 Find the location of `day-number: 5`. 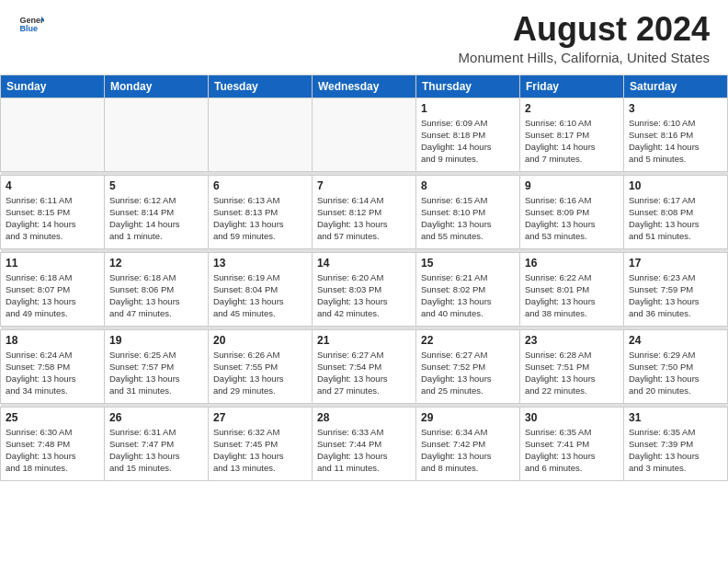

day-number: 5 is located at coordinates (156, 186).